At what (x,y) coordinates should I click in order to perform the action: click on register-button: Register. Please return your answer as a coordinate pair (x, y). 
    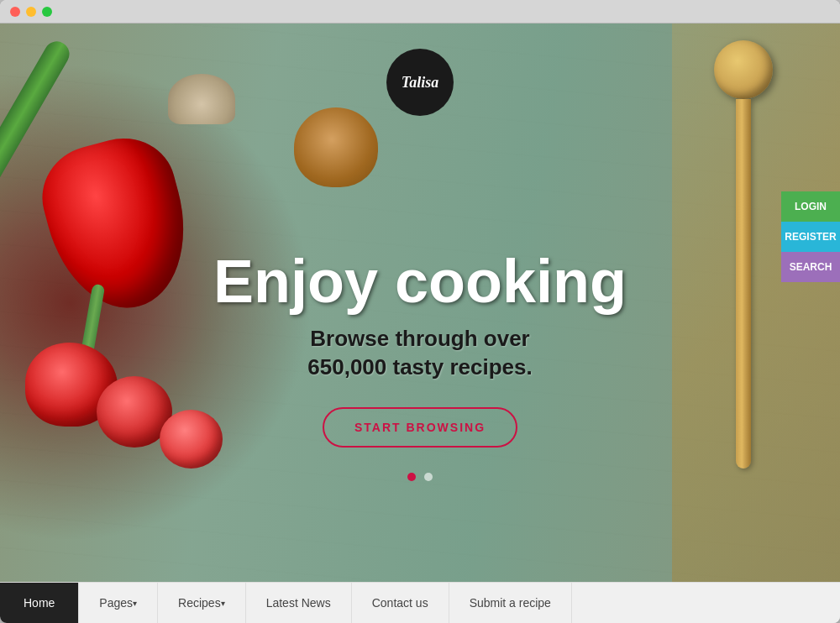
    Looking at the image, I should click on (811, 237).